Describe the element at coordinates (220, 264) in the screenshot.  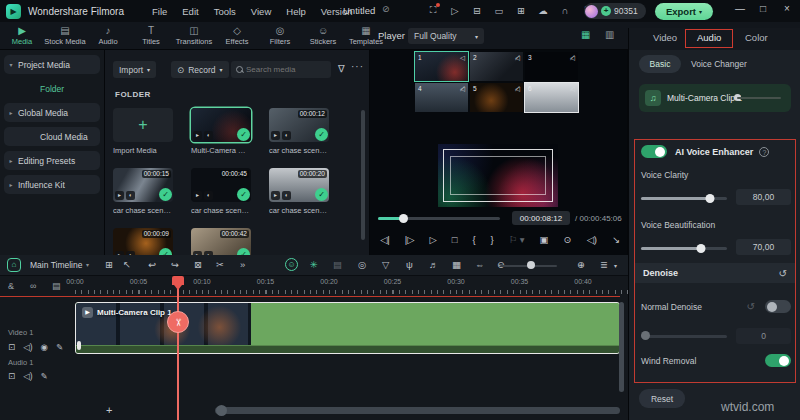
I see `split-icon: ✂` at that location.